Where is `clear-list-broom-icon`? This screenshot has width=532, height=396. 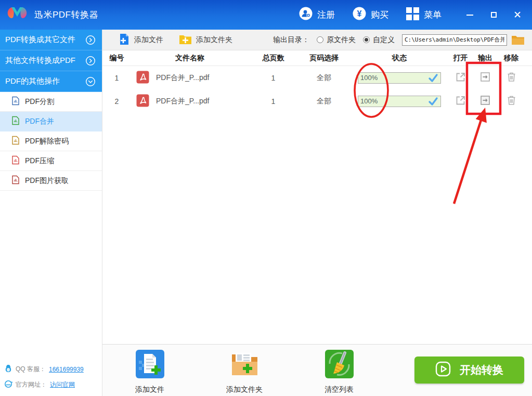
clear-list-broom-icon is located at coordinates (339, 365).